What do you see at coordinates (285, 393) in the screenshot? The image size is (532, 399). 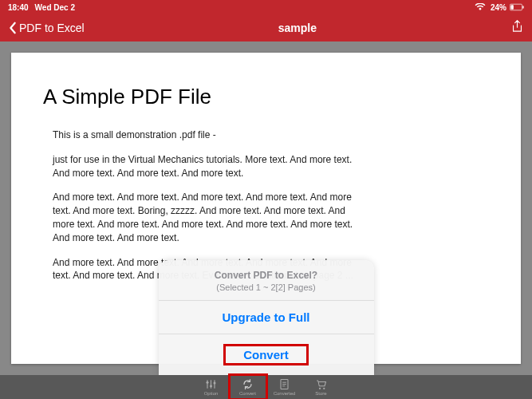 I see `tab-label: Converted` at bounding box center [285, 393].